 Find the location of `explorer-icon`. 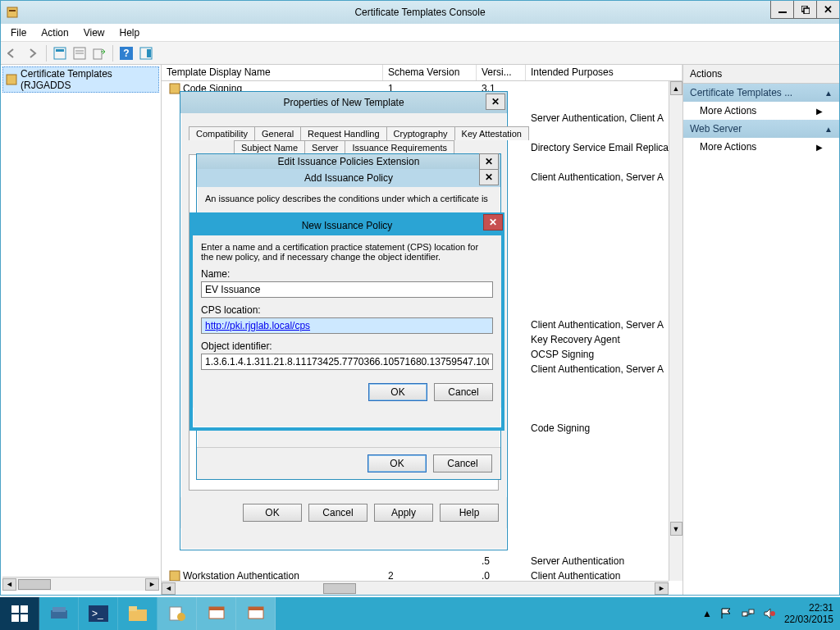

explorer-icon is located at coordinates (138, 614).